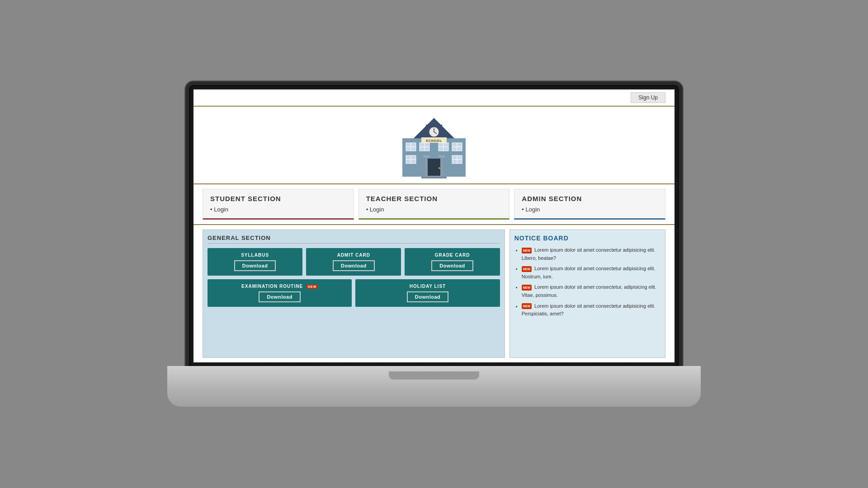 This screenshot has width=868, height=488. I want to click on downloads-row-2: EXAMINATION ROUTINE NEW Download HOLIDAY…, so click(354, 293).